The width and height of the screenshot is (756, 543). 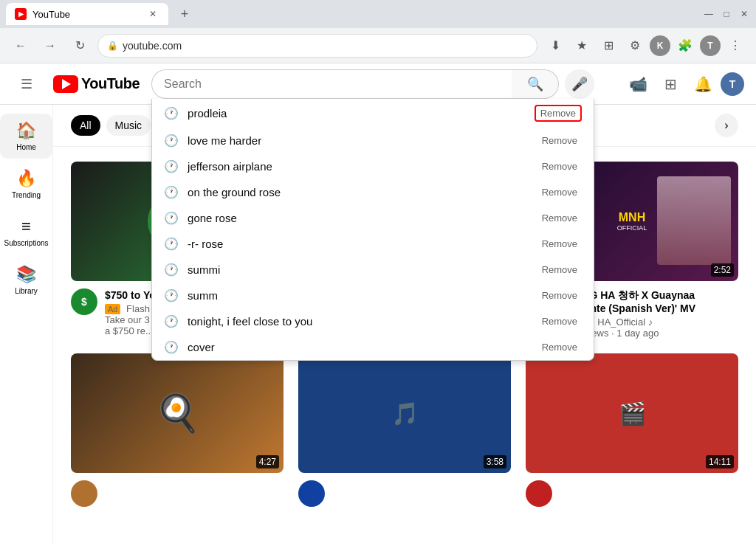 I want to click on browser-toolbar: ← → ↻ 🔒 youtube.com ⬇ ★ ⊞ ⚙ K 🧩 T ⋮, so click(x=378, y=46).